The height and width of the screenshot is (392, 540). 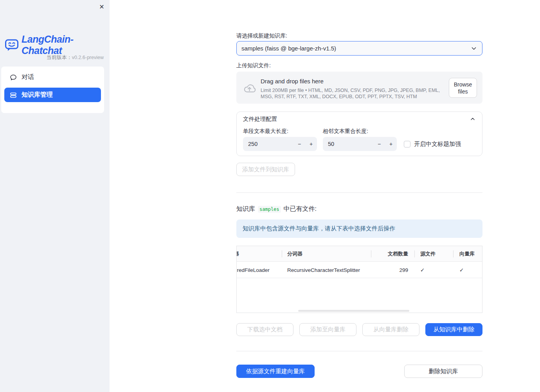 I want to click on version-info: 当前版本：v0.2.6-preview, so click(x=75, y=58).